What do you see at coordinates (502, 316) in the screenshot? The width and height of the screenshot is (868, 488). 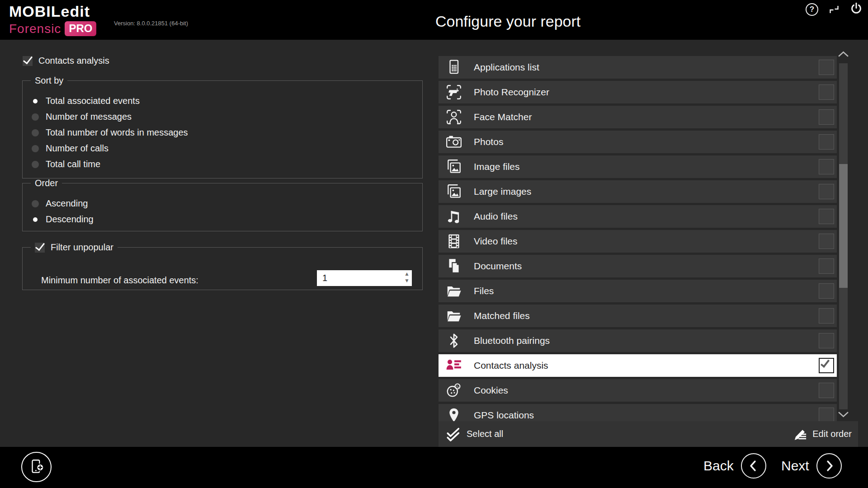 I see `report-item-label: Matched files` at bounding box center [502, 316].